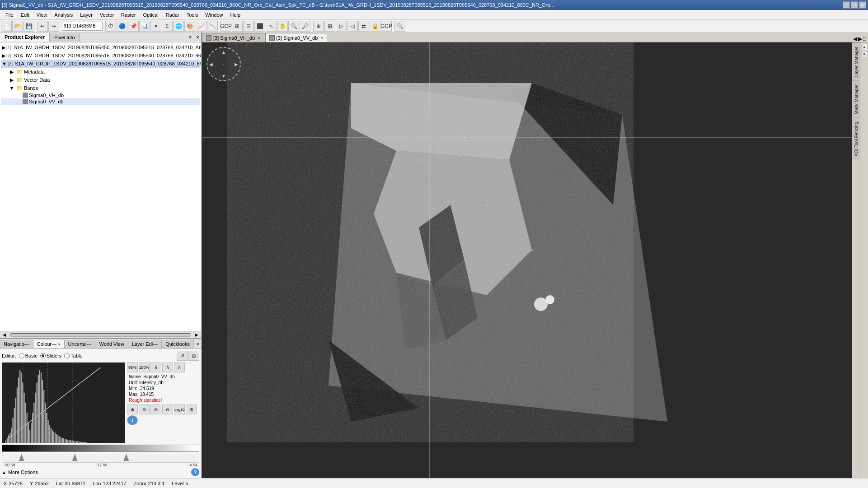  I want to click on tb-zoomout: 🔎, so click(305, 26).